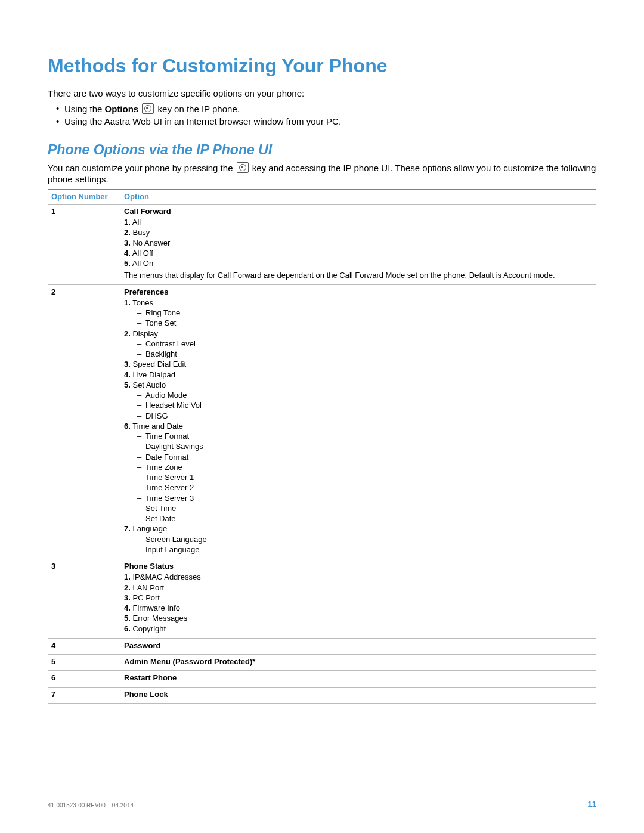 Image resolution: width=644 pixels, height=833 pixels. I want to click on list-item: 1. Tones Ring Tone Tone Set, so click(358, 314).